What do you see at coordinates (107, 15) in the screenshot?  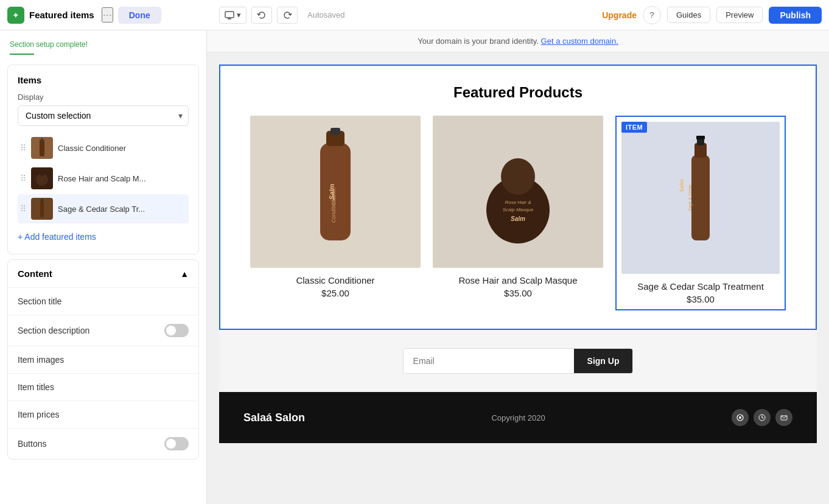 I see `more-options-button: ···` at bounding box center [107, 15].